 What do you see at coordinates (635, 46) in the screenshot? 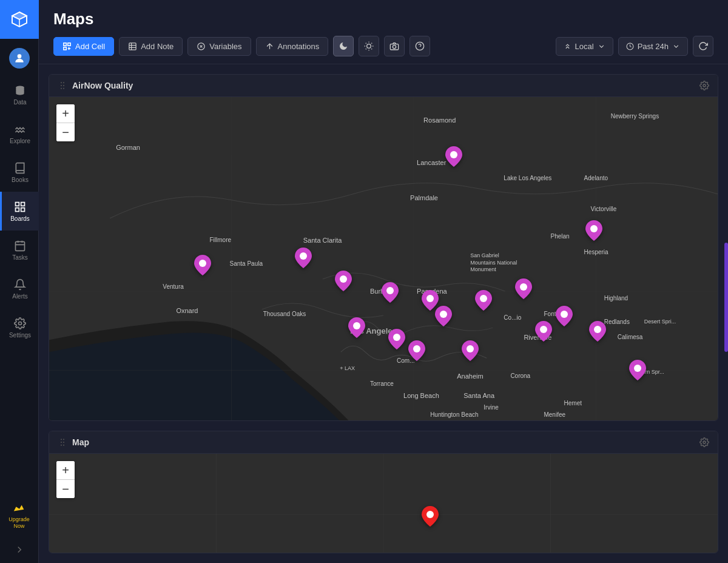
I see `toolbar-right: Local Past 24h` at bounding box center [635, 46].